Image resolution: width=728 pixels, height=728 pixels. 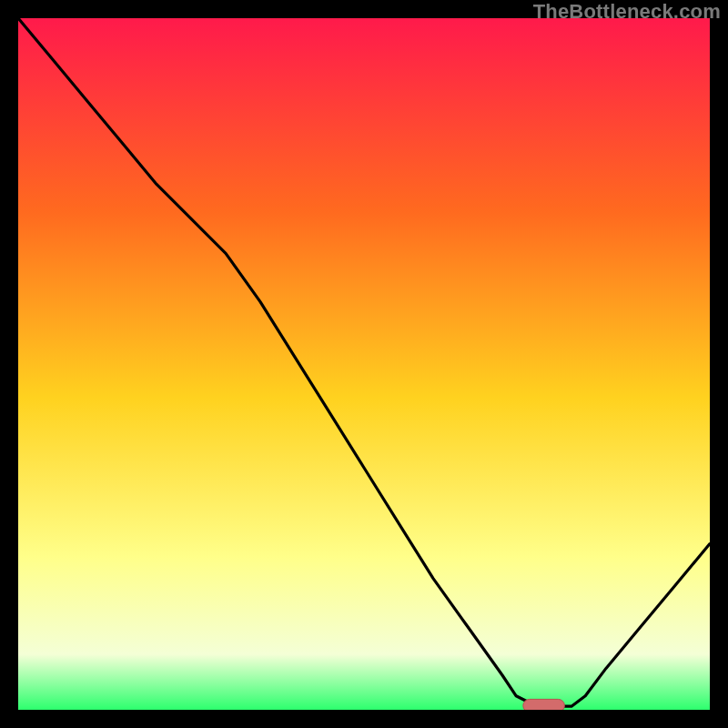 I want to click on optimal-range-marker, so click(x=544, y=704).